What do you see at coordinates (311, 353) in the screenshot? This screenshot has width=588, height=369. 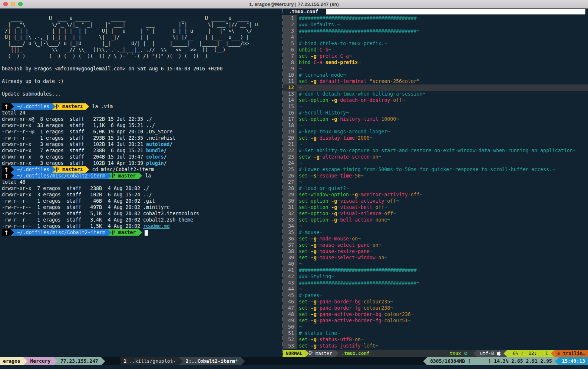 I see `git-branch-icon` at bounding box center [311, 353].